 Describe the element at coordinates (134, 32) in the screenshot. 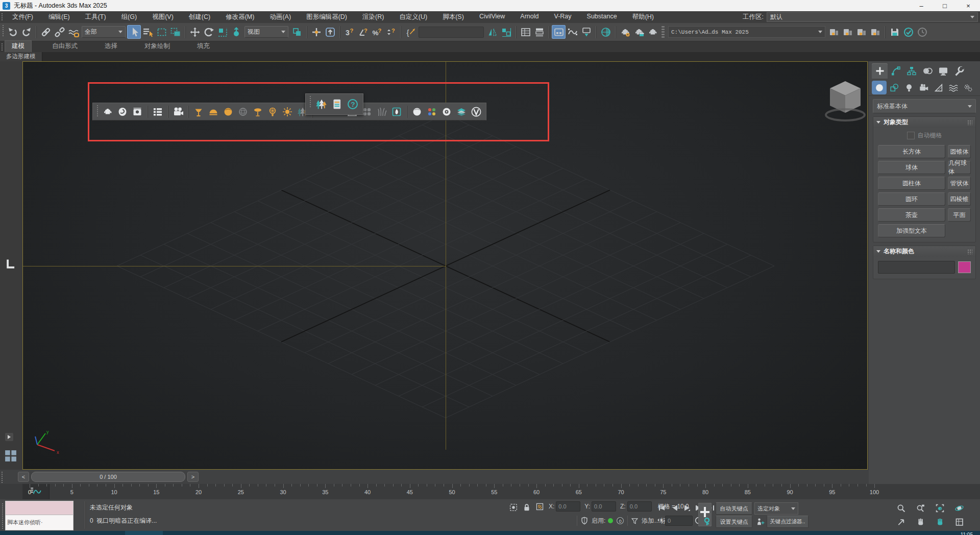

I see `select-object-icon` at that location.